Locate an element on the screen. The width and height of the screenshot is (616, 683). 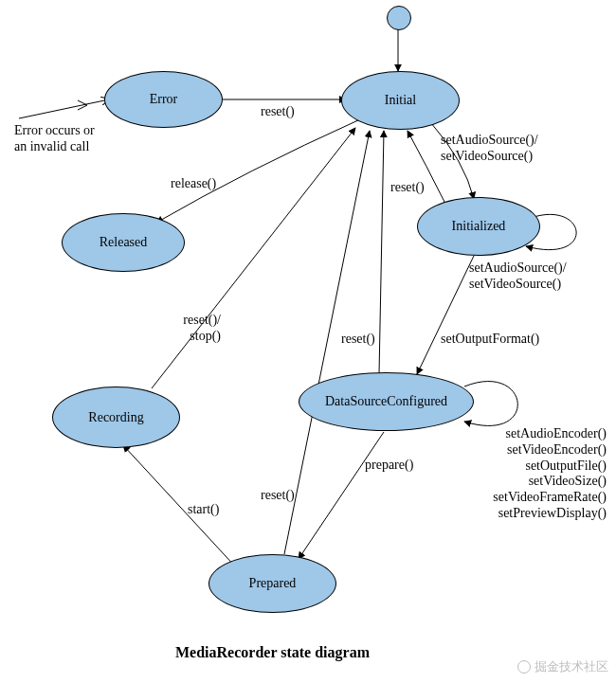
state-initial: Initial is located at coordinates (400, 100).